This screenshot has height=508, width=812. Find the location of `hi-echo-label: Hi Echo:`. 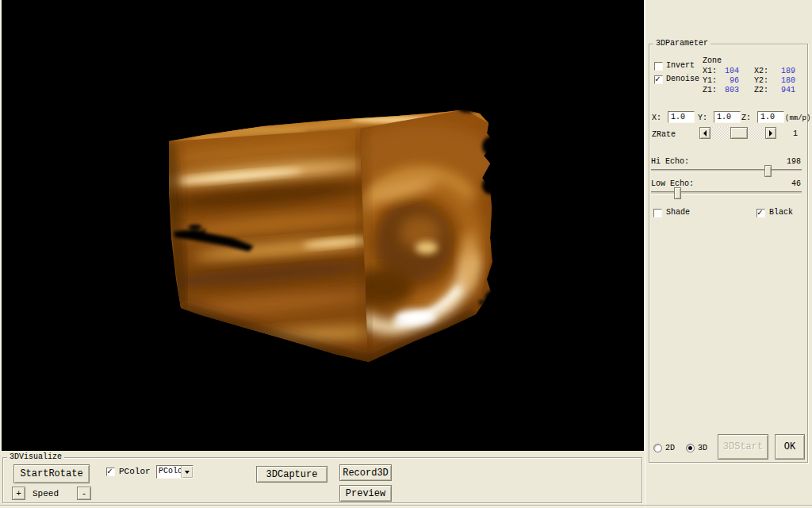

hi-echo-label: Hi Echo: is located at coordinates (670, 162).